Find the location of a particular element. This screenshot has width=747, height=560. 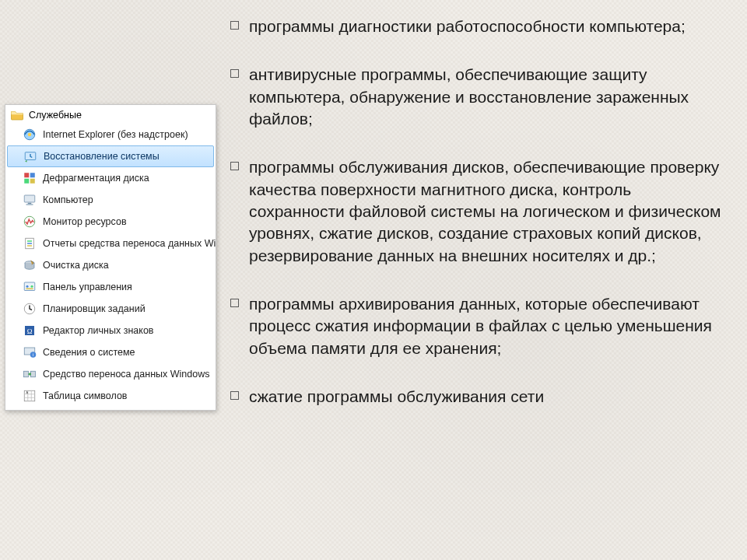

bullet-text: сжатие программы обслуживания сети is located at coordinates (397, 397).